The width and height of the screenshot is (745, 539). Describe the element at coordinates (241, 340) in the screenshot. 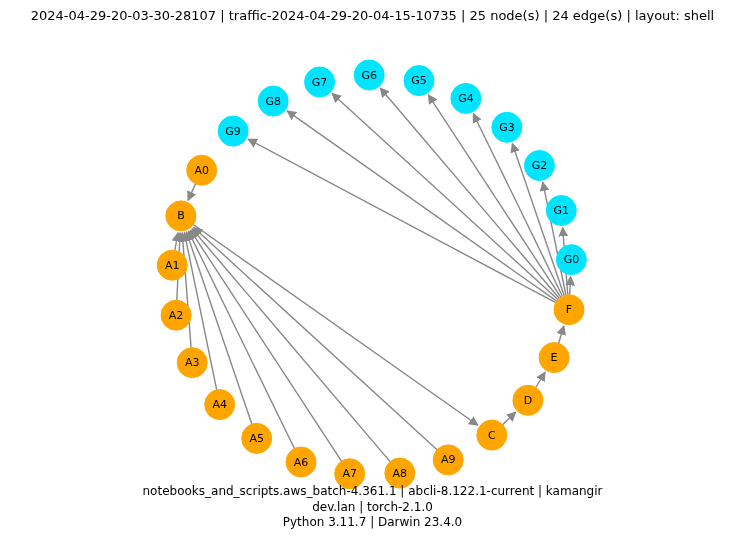

I see `edge-A6-B` at that location.